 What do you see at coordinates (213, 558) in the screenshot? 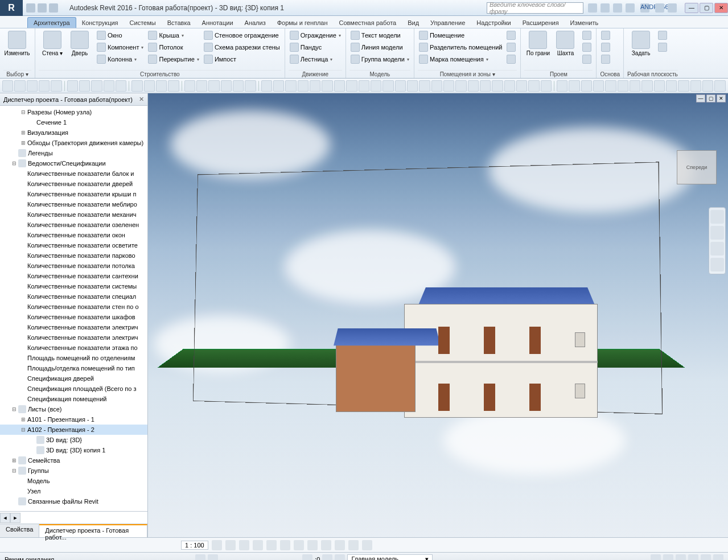
I see `editreq-icon` at bounding box center [213, 558].